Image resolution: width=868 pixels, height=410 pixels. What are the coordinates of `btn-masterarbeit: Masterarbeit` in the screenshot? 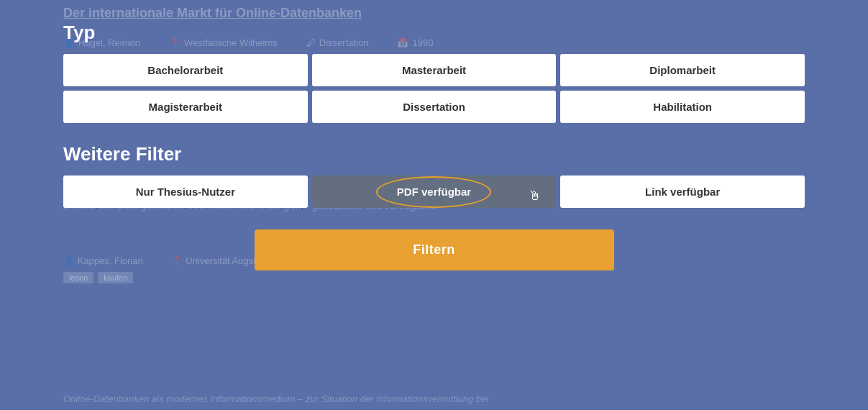 It's located at (434, 70).